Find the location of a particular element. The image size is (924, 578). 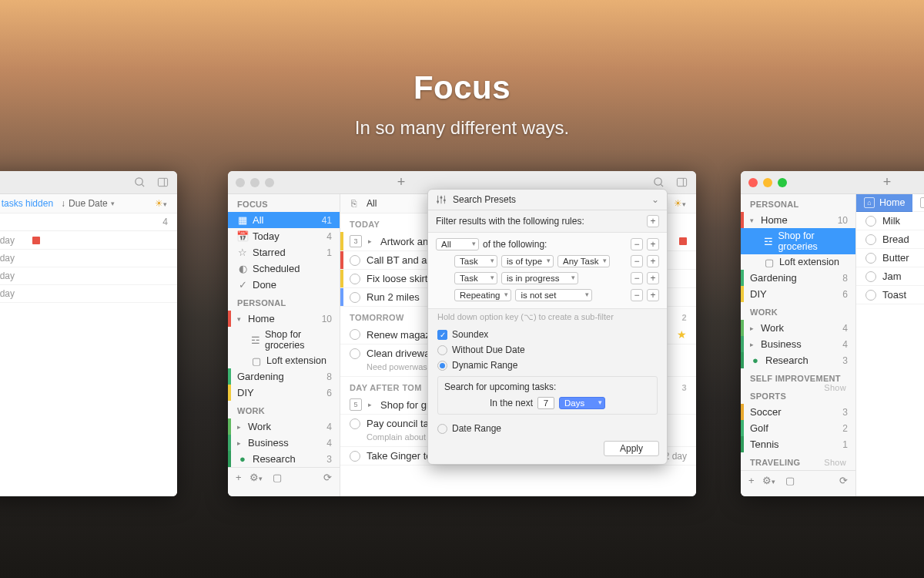

sidebar-golf: Golf2 is located at coordinates (798, 428).